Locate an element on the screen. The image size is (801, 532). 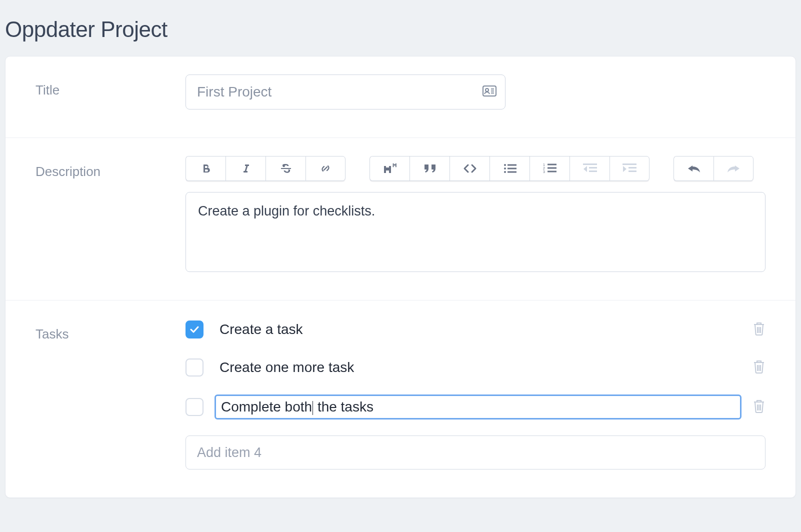
task-text-after-caret: the tasks is located at coordinates (344, 407).